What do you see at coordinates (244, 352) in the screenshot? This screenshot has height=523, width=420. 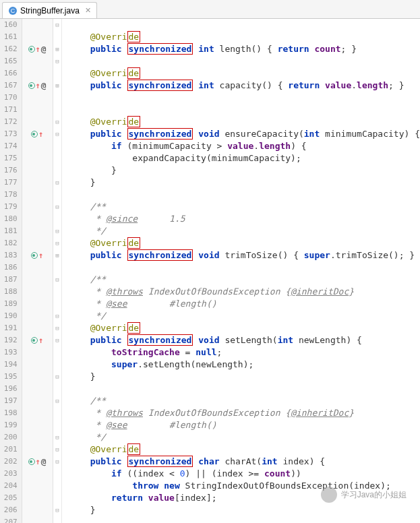 I see `code-line: toStringCache = null;` at bounding box center [244, 352].